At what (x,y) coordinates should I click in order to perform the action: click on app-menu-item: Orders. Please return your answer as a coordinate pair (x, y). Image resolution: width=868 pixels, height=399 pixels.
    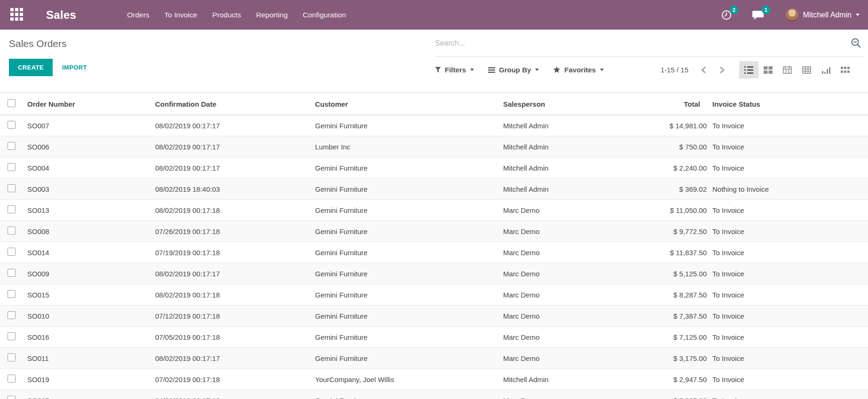
    Looking at the image, I should click on (138, 15).